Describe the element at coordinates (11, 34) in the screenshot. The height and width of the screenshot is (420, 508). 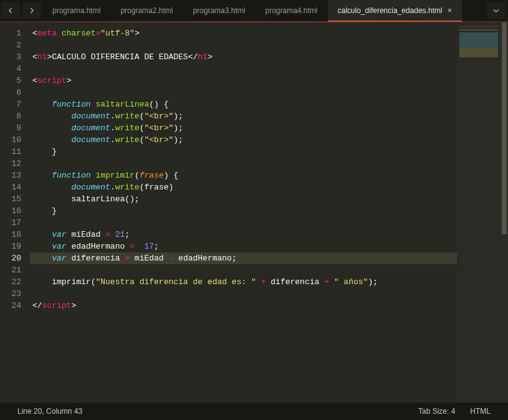
I see `line-number: 1` at that location.